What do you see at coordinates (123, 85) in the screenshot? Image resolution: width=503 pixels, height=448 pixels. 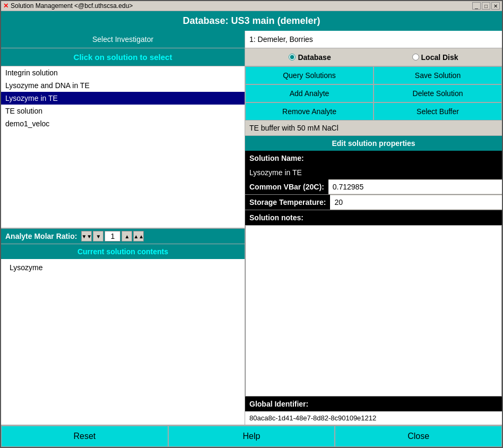 I see `solution-item: Lysozyme and DNA in TE` at bounding box center [123, 85].